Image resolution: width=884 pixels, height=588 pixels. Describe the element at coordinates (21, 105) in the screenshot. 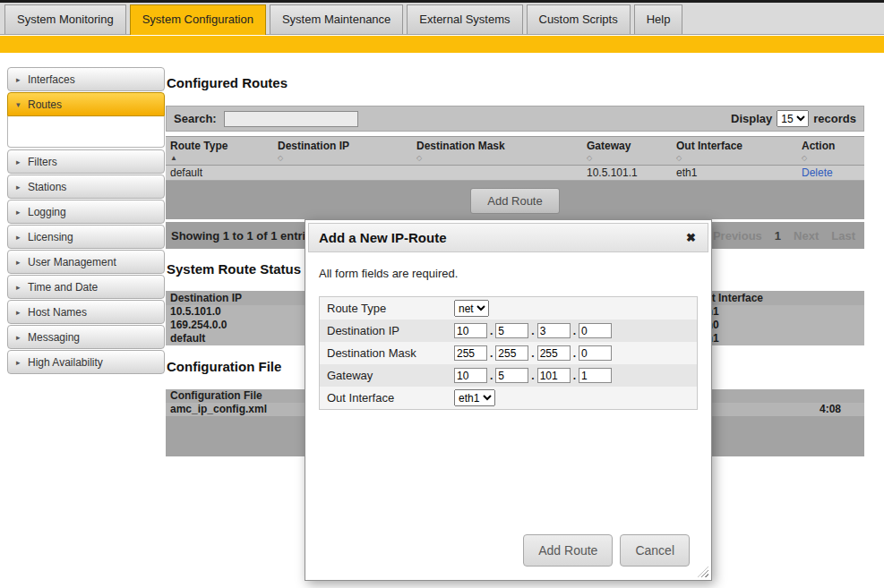

I see `chevron-down-icon: ▾` at that location.